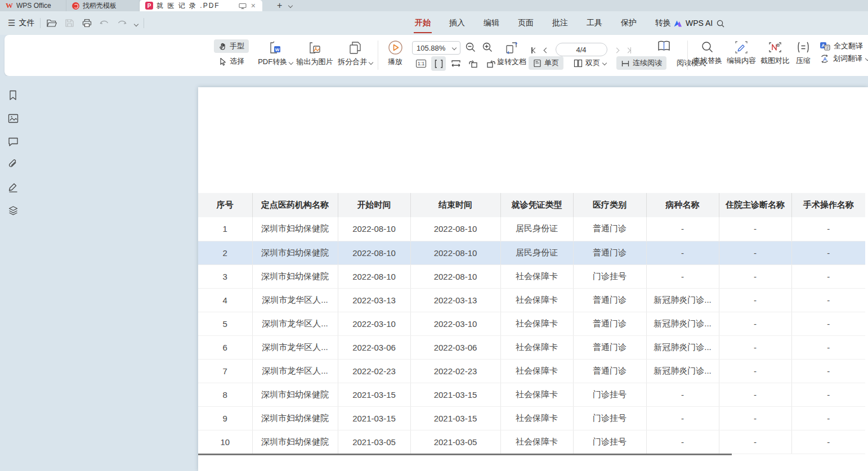  What do you see at coordinates (355, 54) in the screenshot?
I see `split-merge-button: 拆分合并` at bounding box center [355, 54].